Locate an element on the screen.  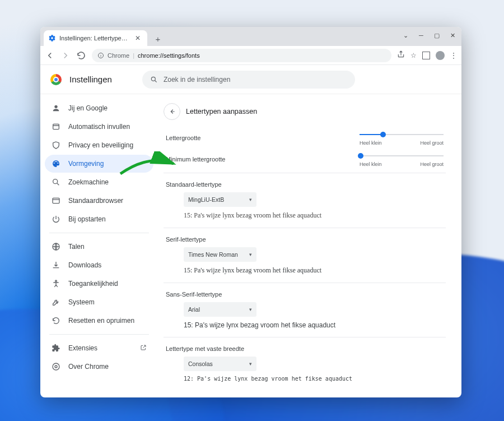
puzzle-icon is located at coordinates (56, 348).